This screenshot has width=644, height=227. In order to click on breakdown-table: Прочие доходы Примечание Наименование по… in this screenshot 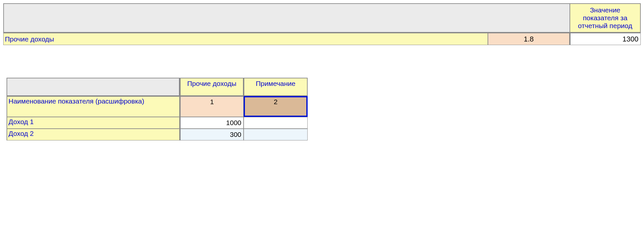, I will do `click(157, 109)`.